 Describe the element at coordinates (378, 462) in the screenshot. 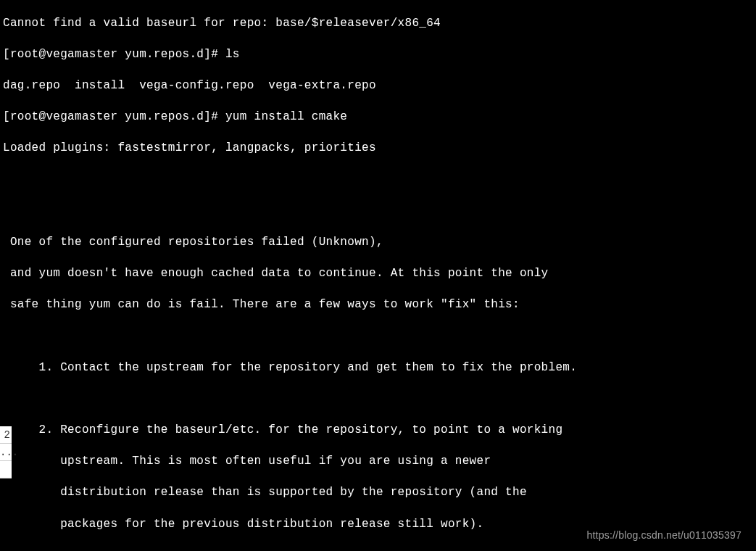

I see `terminal-line: upstream. This is most often useful if y…` at that location.